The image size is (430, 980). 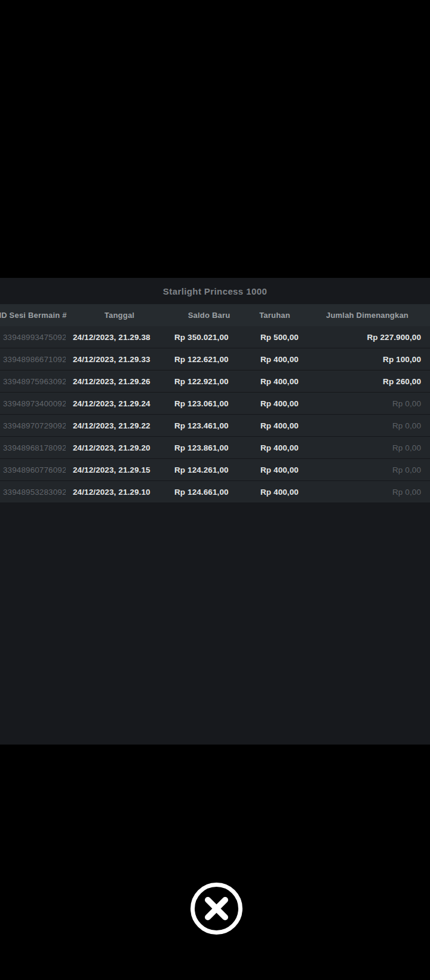 I want to click on cell-session-id: 33948953283092, so click(x=33, y=492).